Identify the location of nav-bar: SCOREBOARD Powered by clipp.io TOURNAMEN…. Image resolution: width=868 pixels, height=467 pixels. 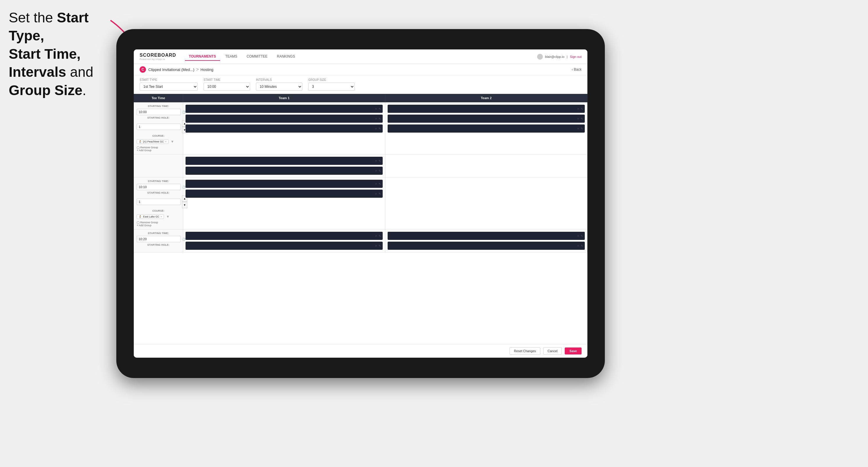
(361, 57).